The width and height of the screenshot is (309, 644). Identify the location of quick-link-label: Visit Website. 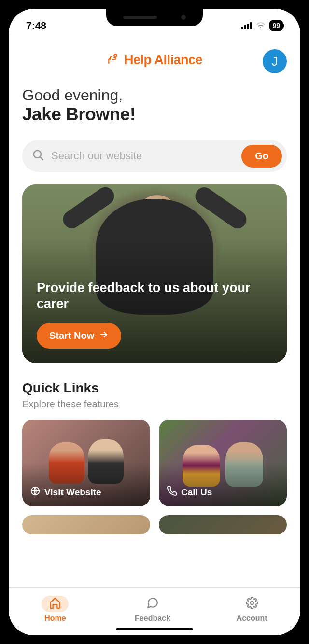
(73, 492).